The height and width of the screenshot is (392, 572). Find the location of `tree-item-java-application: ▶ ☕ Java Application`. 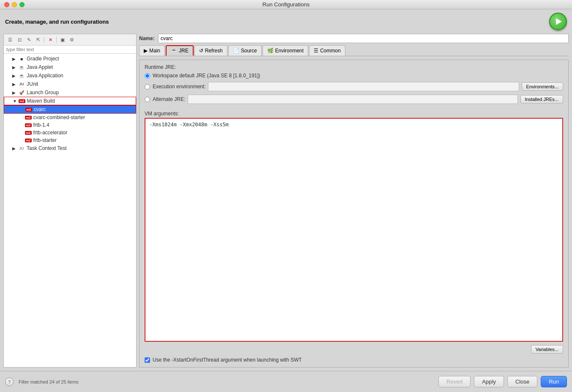

tree-item-java-application: ▶ ☕ Java Application is located at coordinates (70, 76).